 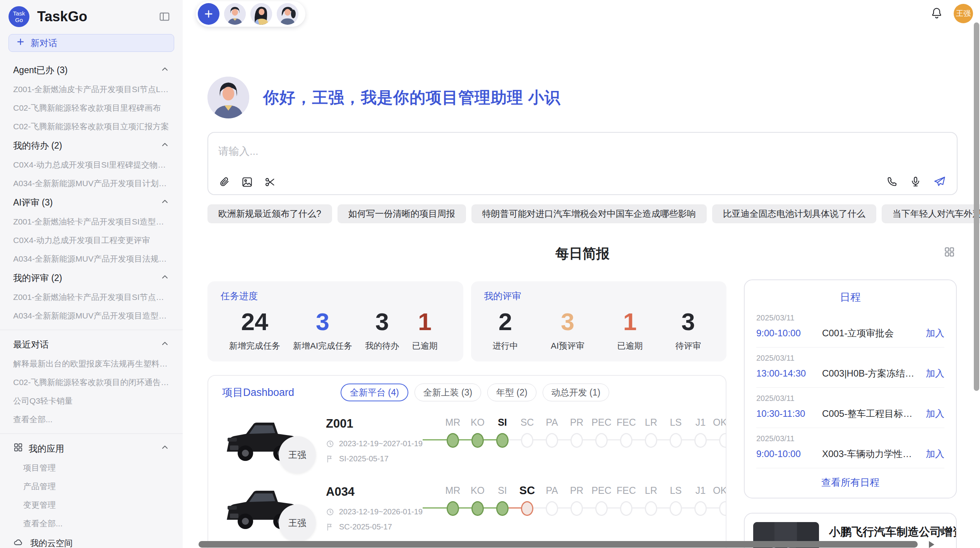 I want to click on add-member-button, so click(x=209, y=14).